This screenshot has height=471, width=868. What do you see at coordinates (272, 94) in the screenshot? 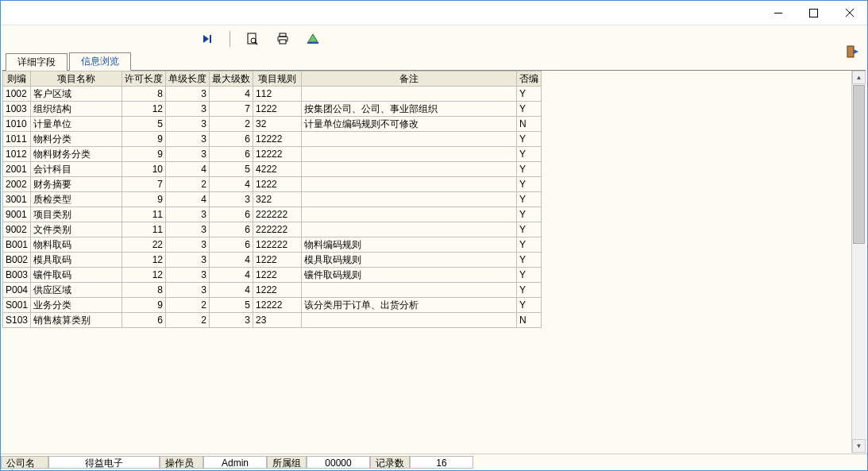
I see `table-row: 1002客户区域834112Y` at bounding box center [272, 94].